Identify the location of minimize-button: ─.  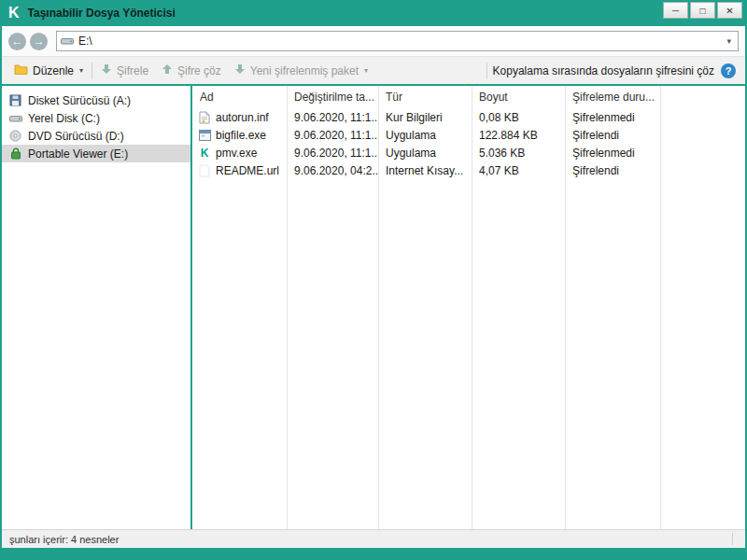
(676, 10).